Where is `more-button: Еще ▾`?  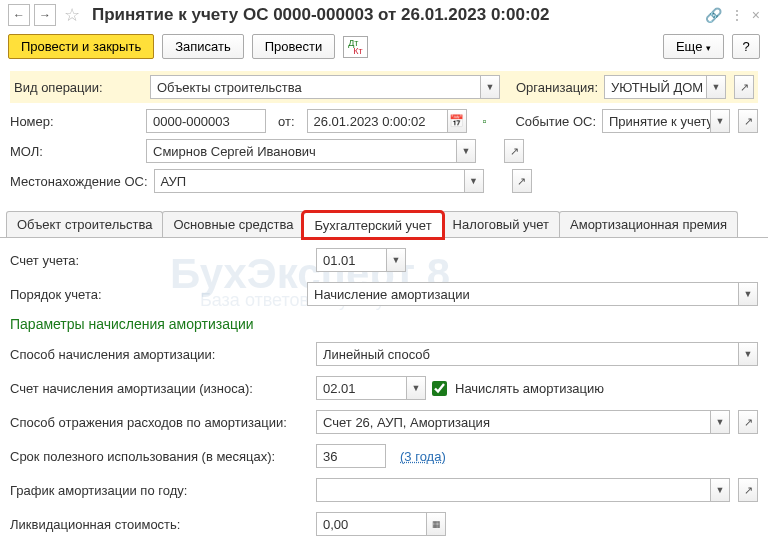 more-button: Еще ▾ is located at coordinates (694, 46).